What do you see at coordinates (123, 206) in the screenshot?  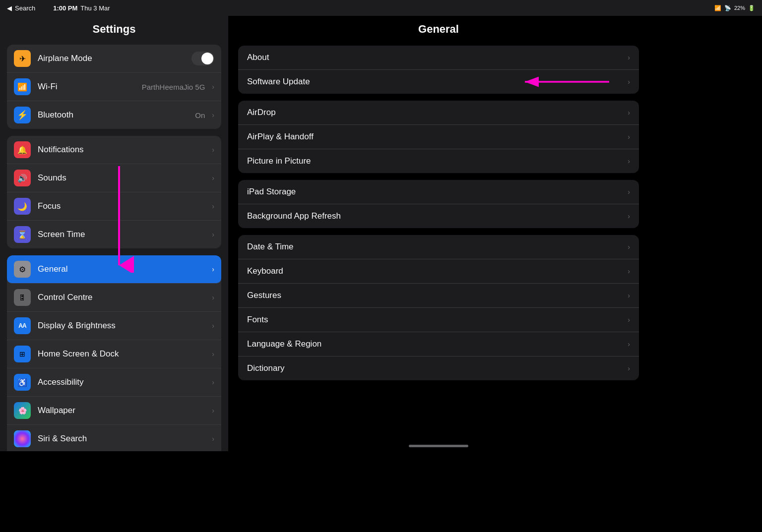 I see `focus-label: Focus` at bounding box center [123, 206].